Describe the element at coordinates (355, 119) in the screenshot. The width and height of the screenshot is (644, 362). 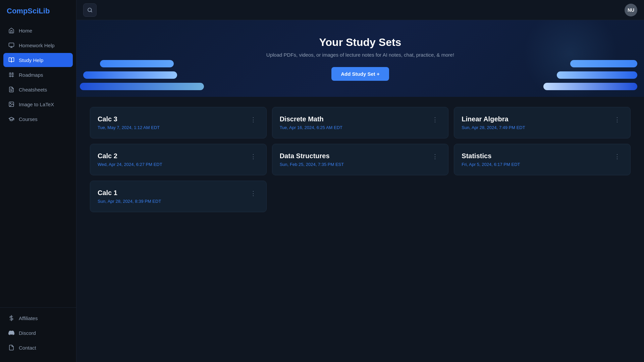
I see `set-title: Discrete Math` at that location.